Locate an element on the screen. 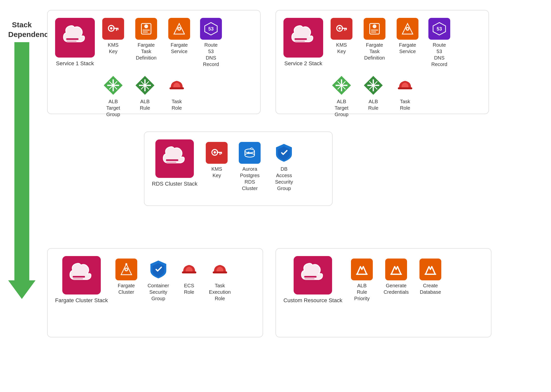 This screenshot has width=551, height=392. rds-stack-card: RDS Cluster Stack KMSKey is located at coordinates (238, 169).